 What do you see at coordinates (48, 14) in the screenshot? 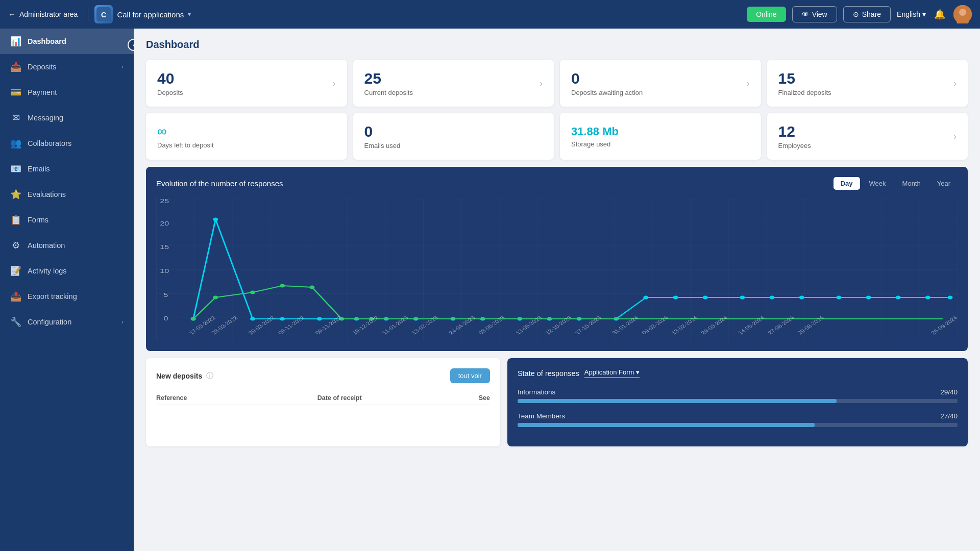
I see `admin-label: Administrator area` at bounding box center [48, 14].